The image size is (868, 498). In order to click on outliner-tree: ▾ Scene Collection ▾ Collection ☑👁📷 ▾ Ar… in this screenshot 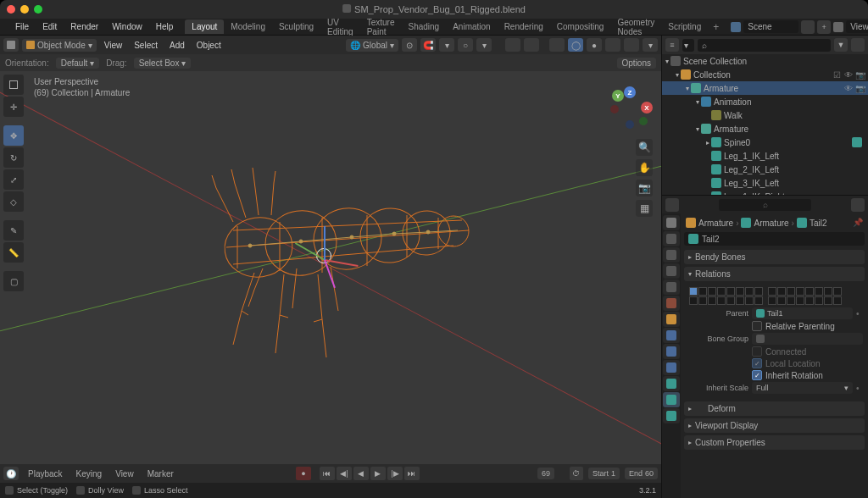, I will do `click(765, 125)`.